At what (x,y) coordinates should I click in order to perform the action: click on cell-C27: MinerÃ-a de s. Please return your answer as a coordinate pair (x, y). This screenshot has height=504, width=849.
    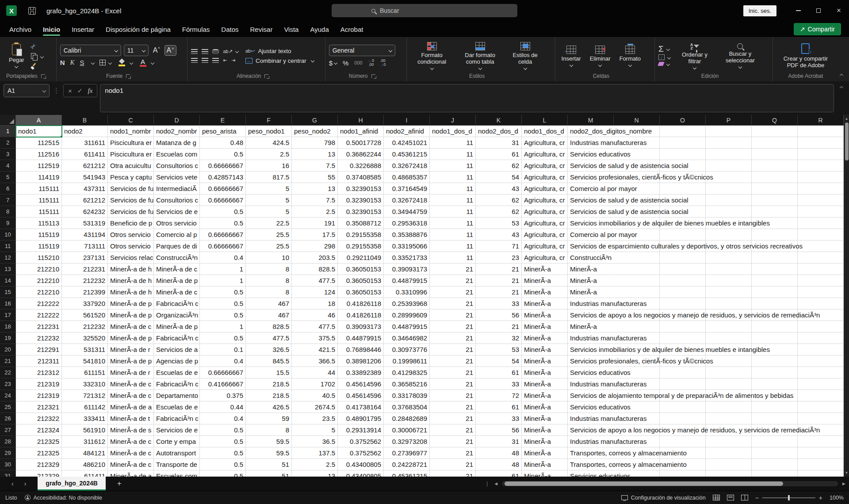
    Looking at the image, I should click on (131, 430).